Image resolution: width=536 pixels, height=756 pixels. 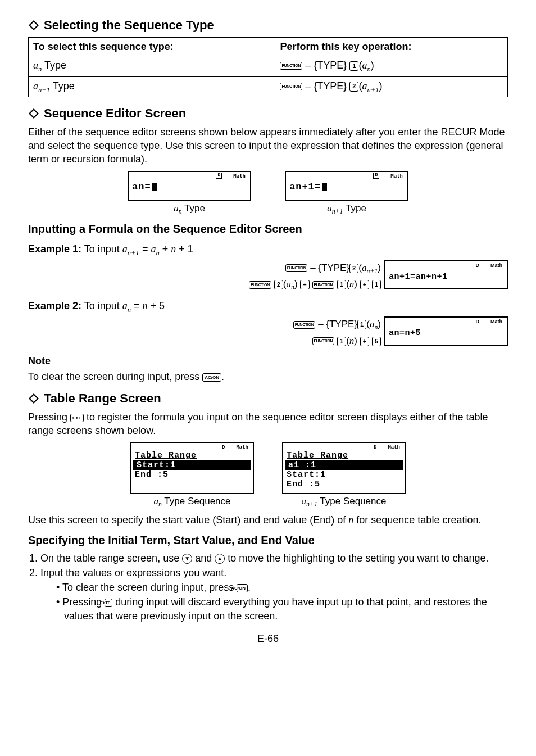 I want to click on lcd-table-range-an1: DMath Table Range a1 :1 Start:1 End :5, so click(x=344, y=468).